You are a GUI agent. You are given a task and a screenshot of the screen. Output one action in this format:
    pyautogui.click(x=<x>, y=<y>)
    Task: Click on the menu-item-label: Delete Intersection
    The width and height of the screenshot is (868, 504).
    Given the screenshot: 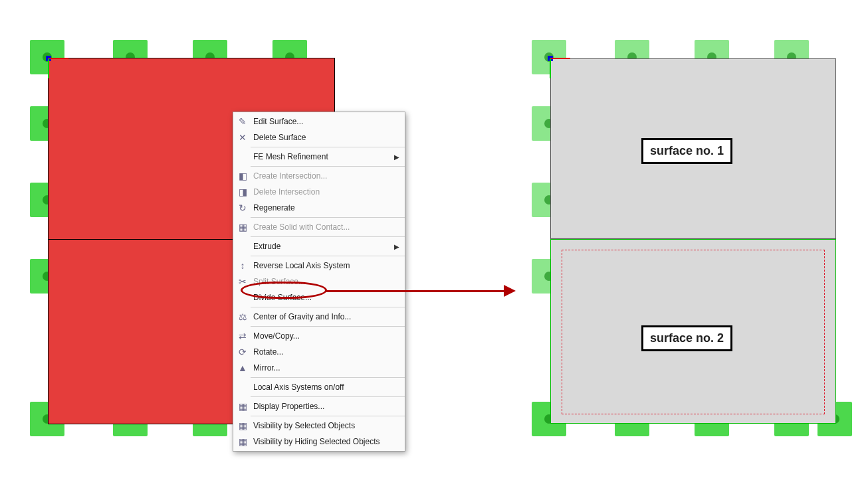 What is the action you would take?
    pyautogui.click(x=326, y=192)
    